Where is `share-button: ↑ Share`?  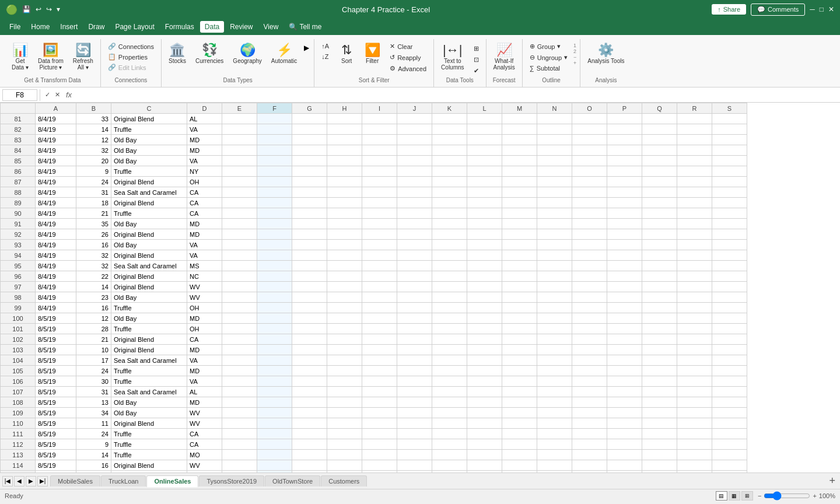 share-button: ↑ Share is located at coordinates (729, 9).